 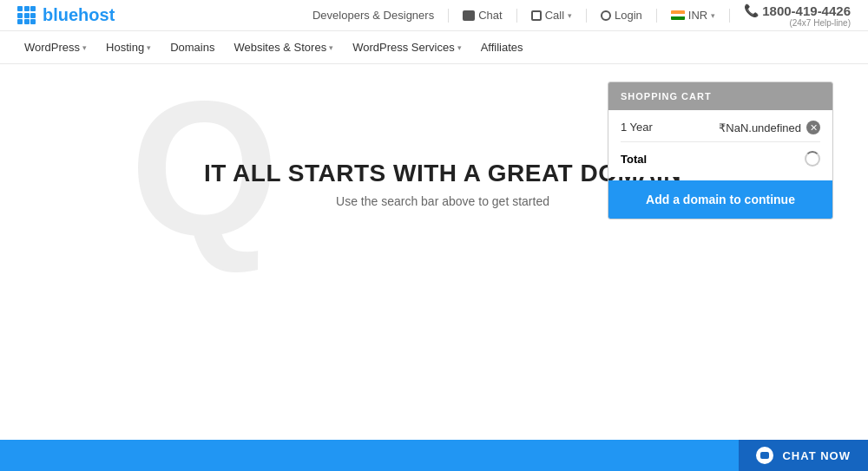 I want to click on bottom-bar, so click(x=434, y=455).